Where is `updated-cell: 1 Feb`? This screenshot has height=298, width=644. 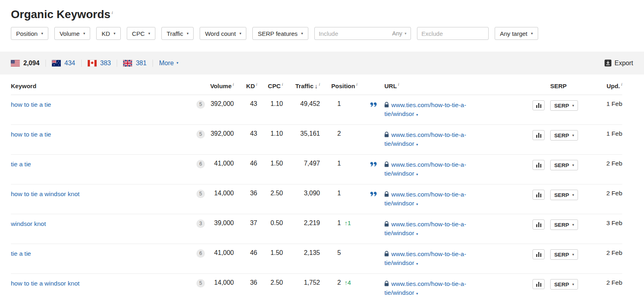 updated-cell: 1 Feb is located at coordinates (605, 140).